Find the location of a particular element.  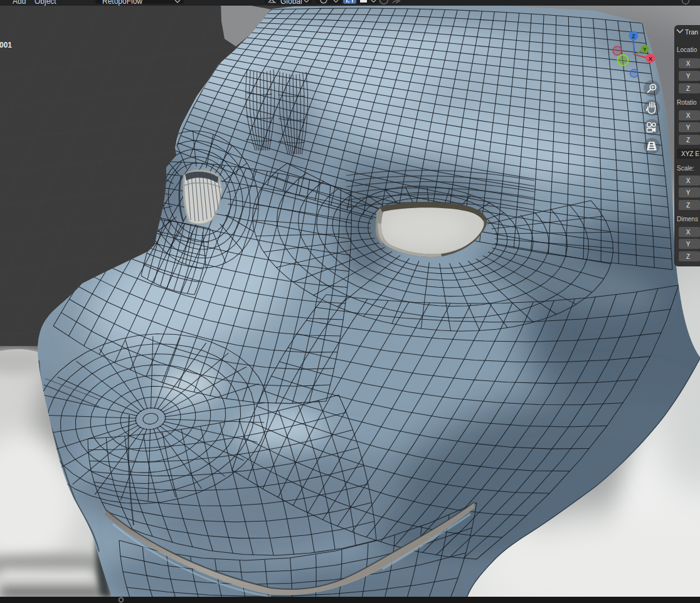

svg-text: Tran is located at coordinates (691, 32).